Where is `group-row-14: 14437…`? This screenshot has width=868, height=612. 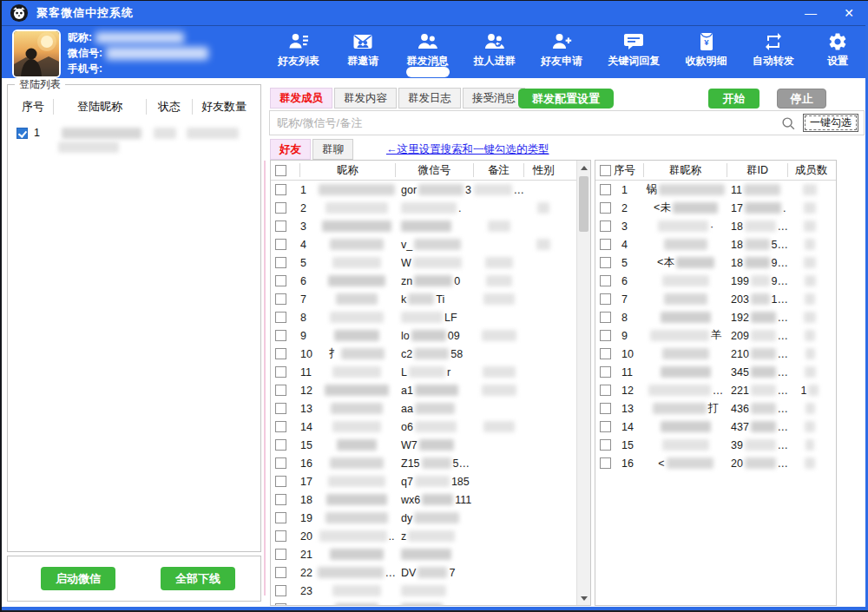 group-row-14: 14437… is located at coordinates (715, 427).